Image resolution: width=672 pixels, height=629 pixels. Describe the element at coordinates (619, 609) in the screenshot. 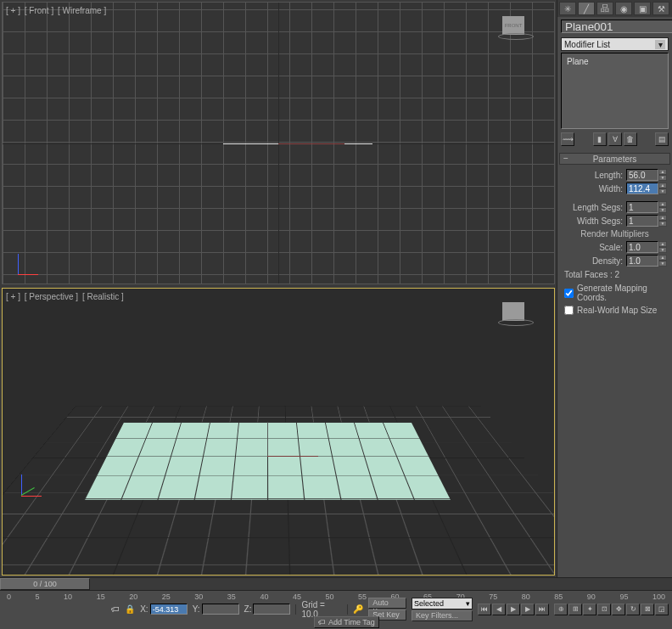

I see `nav-button-5: ✥` at that location.